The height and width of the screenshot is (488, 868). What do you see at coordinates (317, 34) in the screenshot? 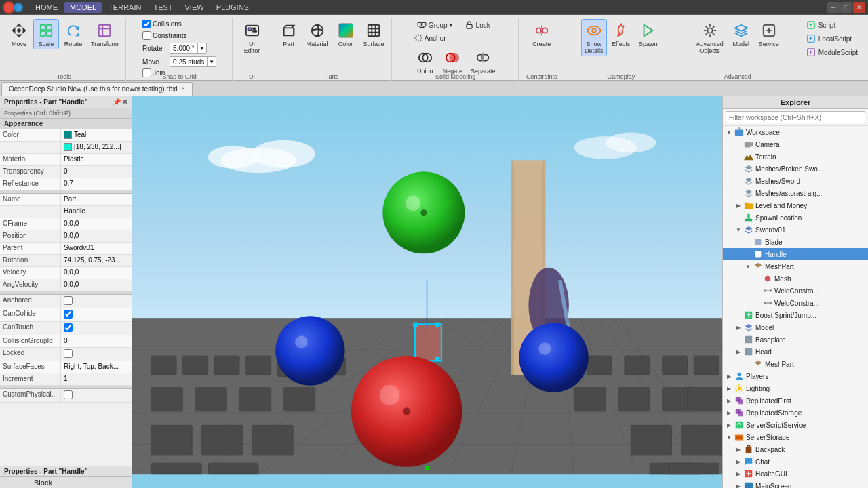
I see `material-button: Material` at bounding box center [317, 34].